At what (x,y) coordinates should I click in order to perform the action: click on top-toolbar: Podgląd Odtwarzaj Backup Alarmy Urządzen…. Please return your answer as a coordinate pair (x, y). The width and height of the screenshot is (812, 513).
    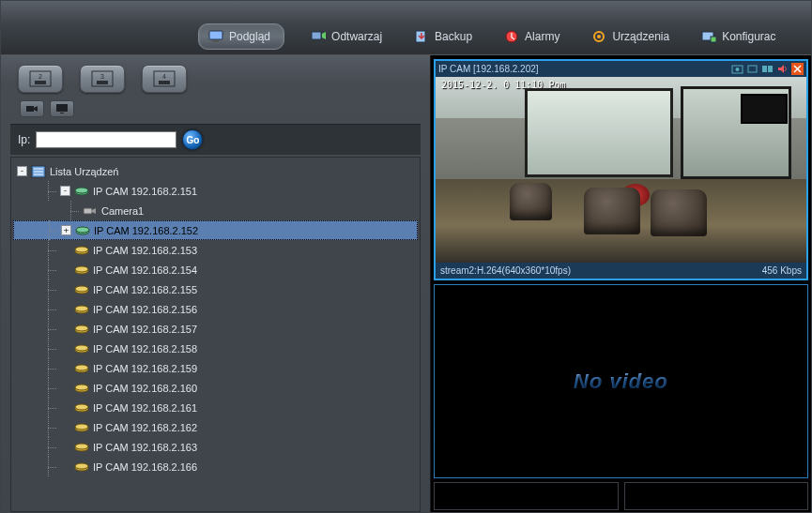
    Looking at the image, I should click on (406, 28).